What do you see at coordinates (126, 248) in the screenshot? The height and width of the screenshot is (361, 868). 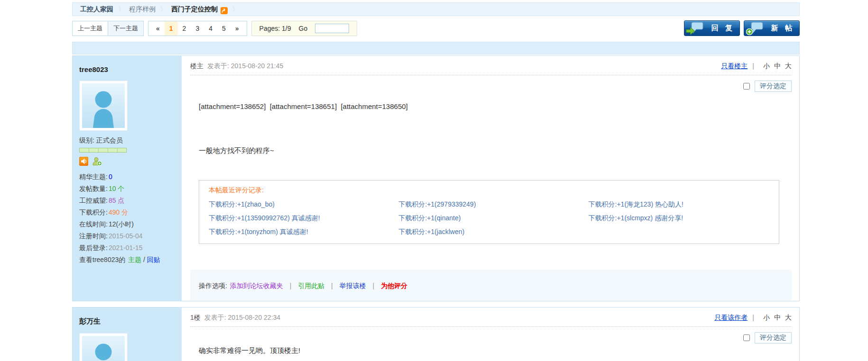 I see `stat-value: 2021-01-15` at bounding box center [126, 248].